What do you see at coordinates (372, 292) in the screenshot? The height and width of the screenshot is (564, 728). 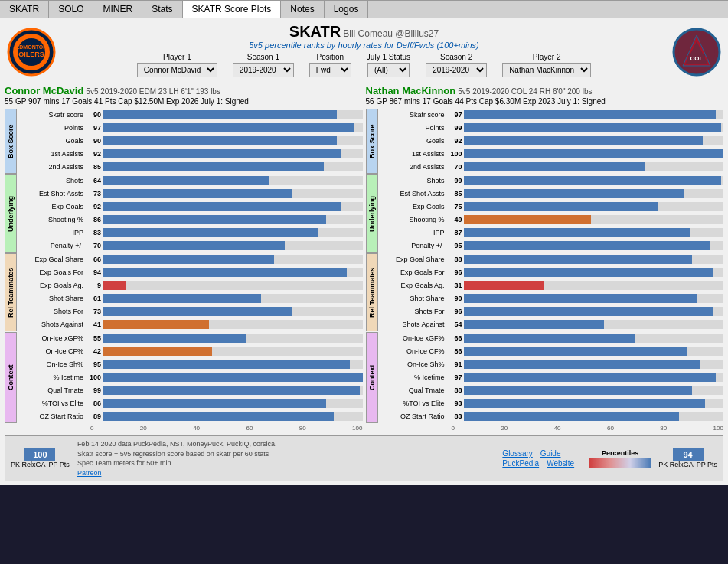 I see `section-label-right: Rel Teammates` at bounding box center [372, 292].